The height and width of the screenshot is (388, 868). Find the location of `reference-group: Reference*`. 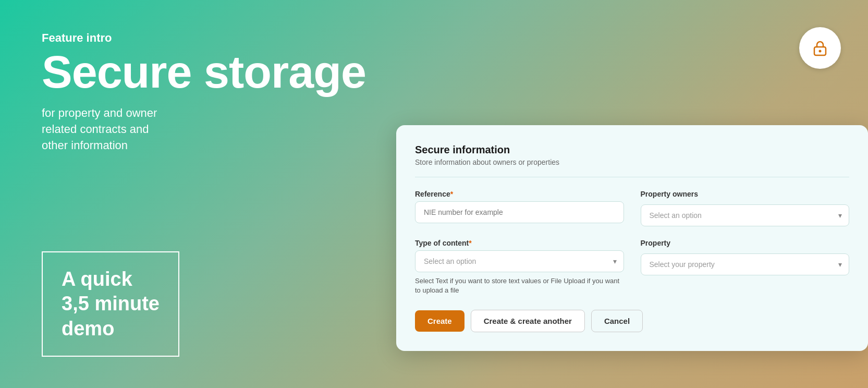

reference-group: Reference* is located at coordinates (519, 208).